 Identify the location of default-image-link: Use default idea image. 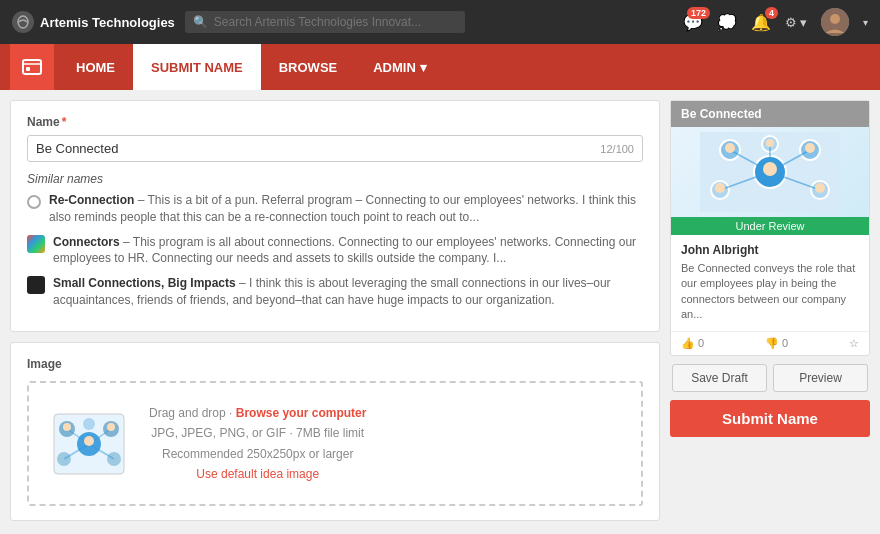
(258, 474).